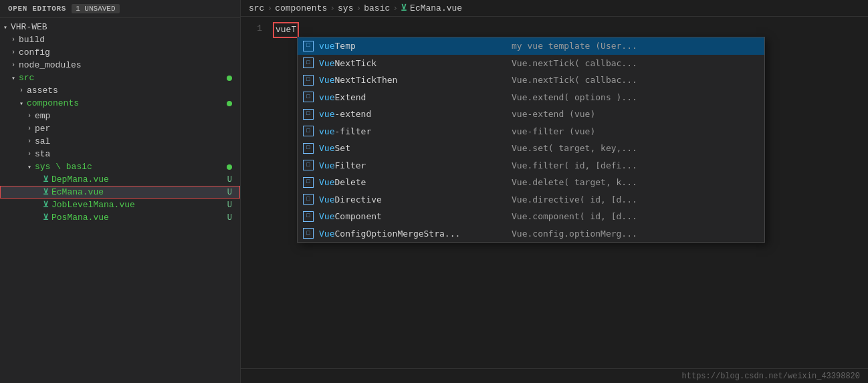 The image size is (868, 383). What do you see at coordinates (120, 128) in the screenshot?
I see `sidebar-item-per: ›per` at bounding box center [120, 128].